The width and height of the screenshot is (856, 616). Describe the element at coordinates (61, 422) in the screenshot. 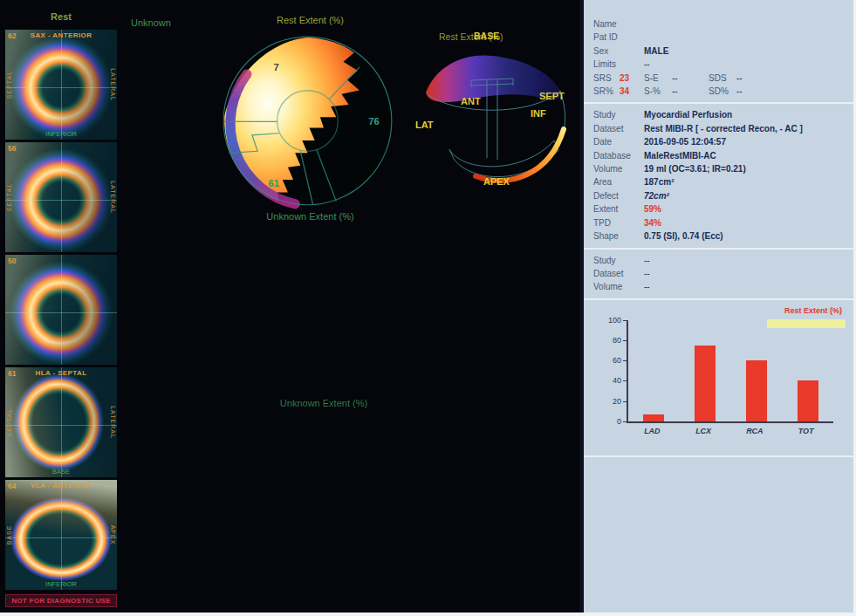

I see `cardiac-slice-4: 61HLA - SEPTALSEPTALLATERALBASE` at that location.